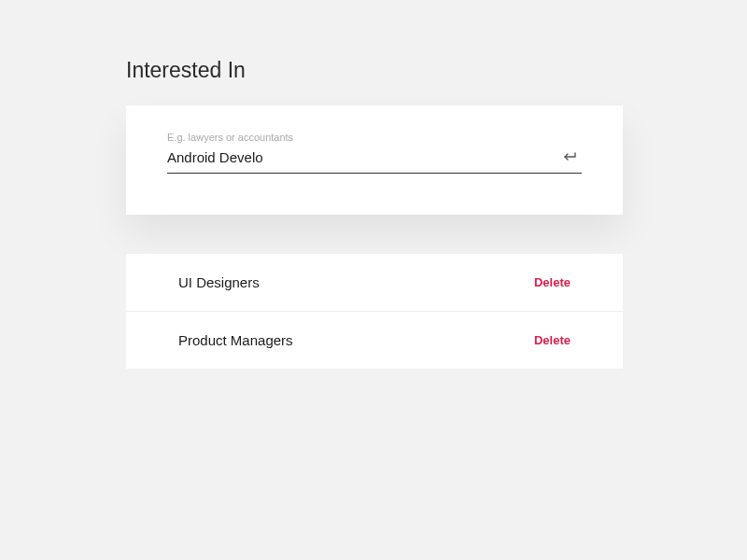  I want to click on interest-input, so click(365, 157).